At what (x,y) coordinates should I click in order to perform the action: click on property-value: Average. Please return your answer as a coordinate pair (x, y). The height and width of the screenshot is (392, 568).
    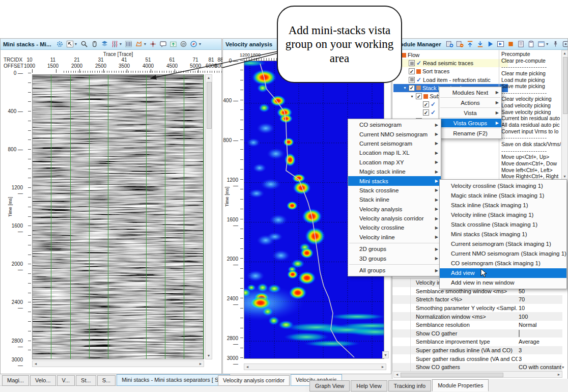
    Looking at the image, I should click on (540, 342).